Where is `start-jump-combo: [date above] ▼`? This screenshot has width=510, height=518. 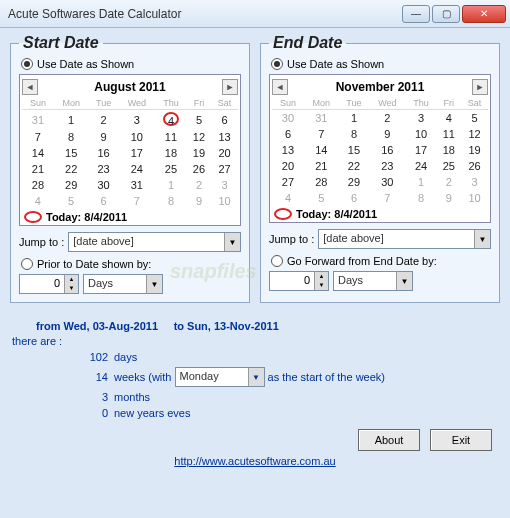
start-jump-combo: [date above] ▼ is located at coordinates (154, 242).